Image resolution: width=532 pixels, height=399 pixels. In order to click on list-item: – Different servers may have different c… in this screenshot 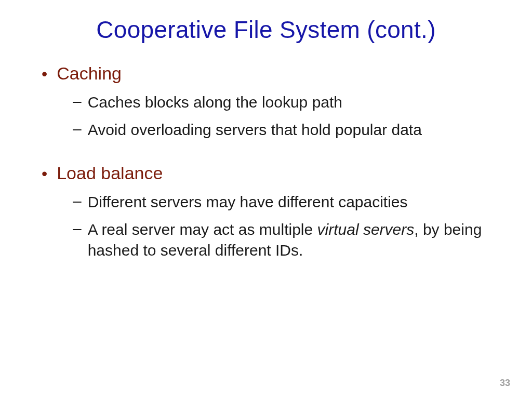, I will do `click(287, 203)`.